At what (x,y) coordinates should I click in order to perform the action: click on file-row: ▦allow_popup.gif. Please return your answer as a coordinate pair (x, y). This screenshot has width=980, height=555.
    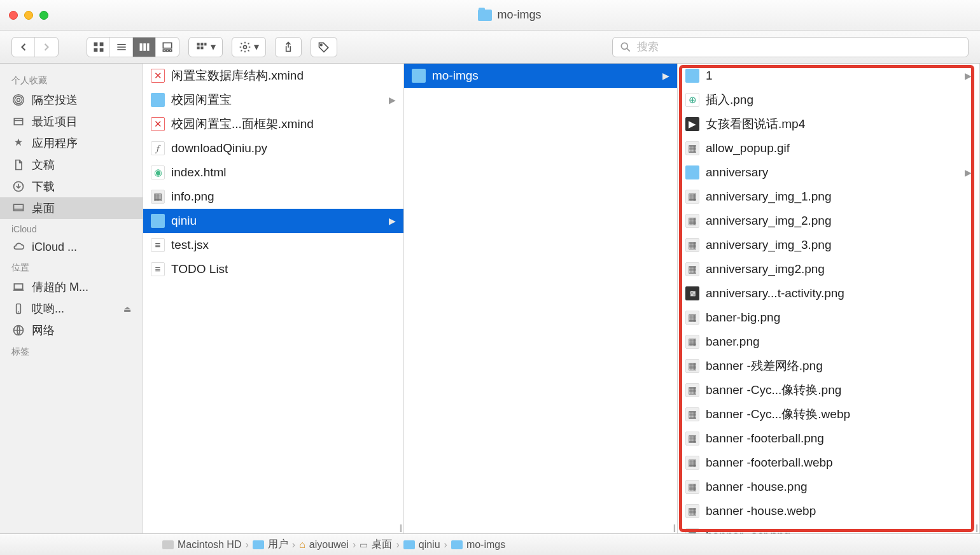
    Looking at the image, I should click on (829, 148).